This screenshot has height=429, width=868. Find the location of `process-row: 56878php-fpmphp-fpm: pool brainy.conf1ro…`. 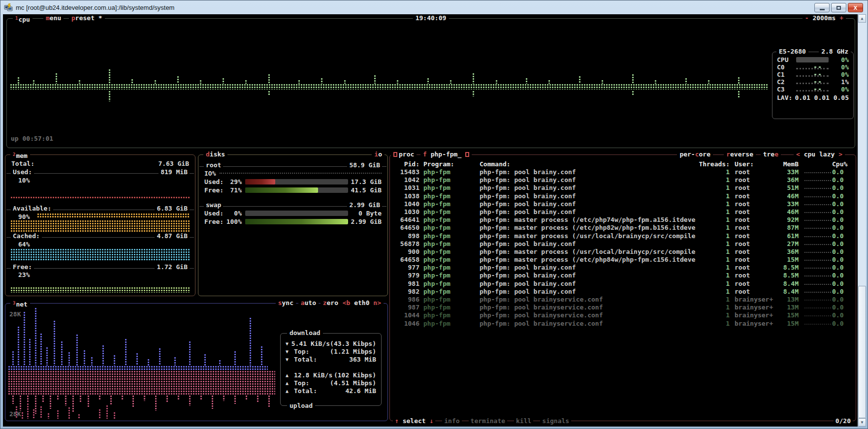

process-row: 56878php-fpmphp-fpm: pool brainy.conf1ro… is located at coordinates (623, 244).